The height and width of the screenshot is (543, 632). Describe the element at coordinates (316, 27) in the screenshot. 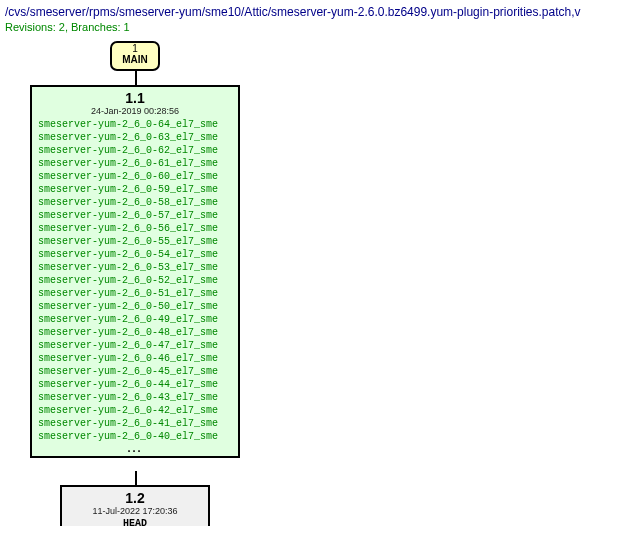

I see `revision-info: Revisions: 2, Branches: 1` at that location.